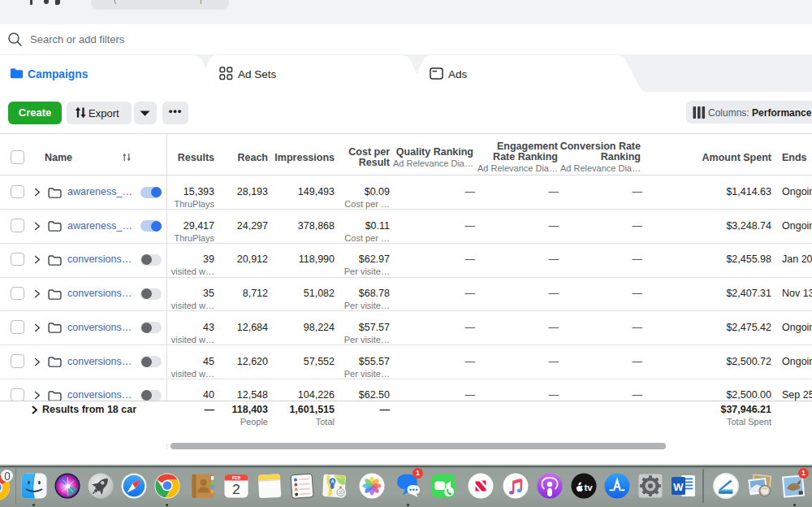 This screenshot has width=812, height=507. What do you see at coordinates (236, 478) in the screenshot?
I see `svg-text: FEB` at bounding box center [236, 478].